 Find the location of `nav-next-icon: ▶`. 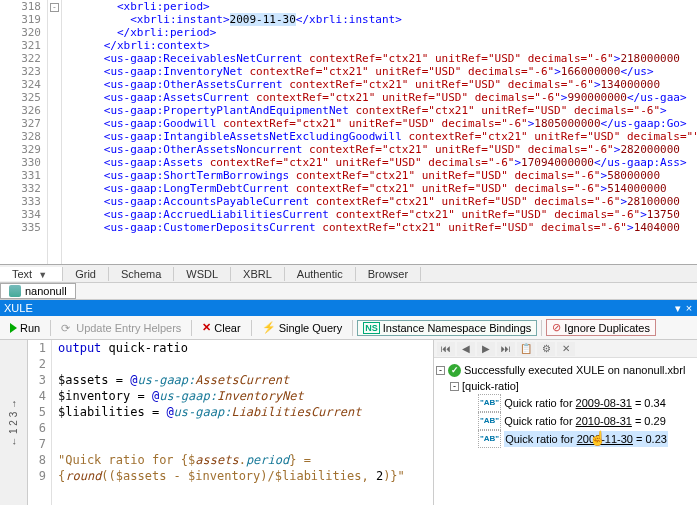

nav-next-icon: ▶ is located at coordinates (486, 349).